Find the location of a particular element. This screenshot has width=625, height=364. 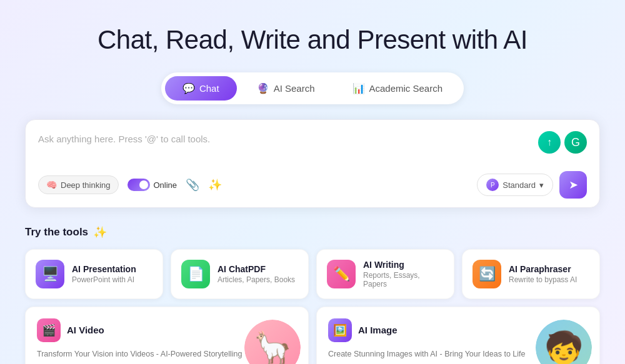

magic-button: ✨ is located at coordinates (215, 185).